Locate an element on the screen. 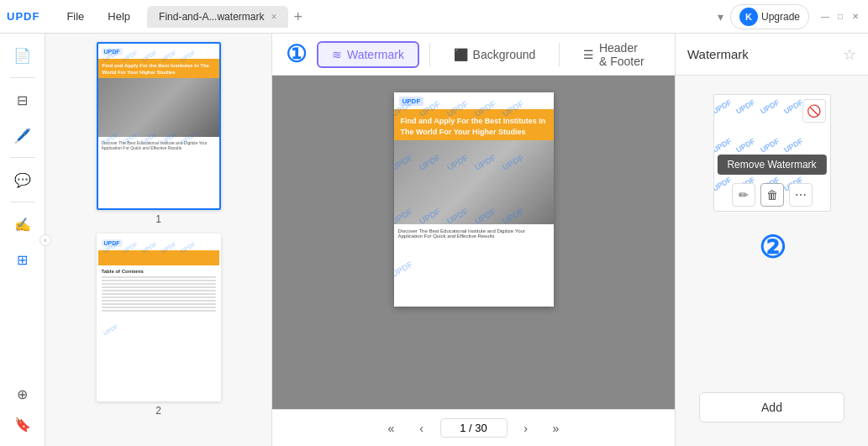 The height and width of the screenshot is (446, 868). bookmark-icon: 🔖 is located at coordinates (23, 425).